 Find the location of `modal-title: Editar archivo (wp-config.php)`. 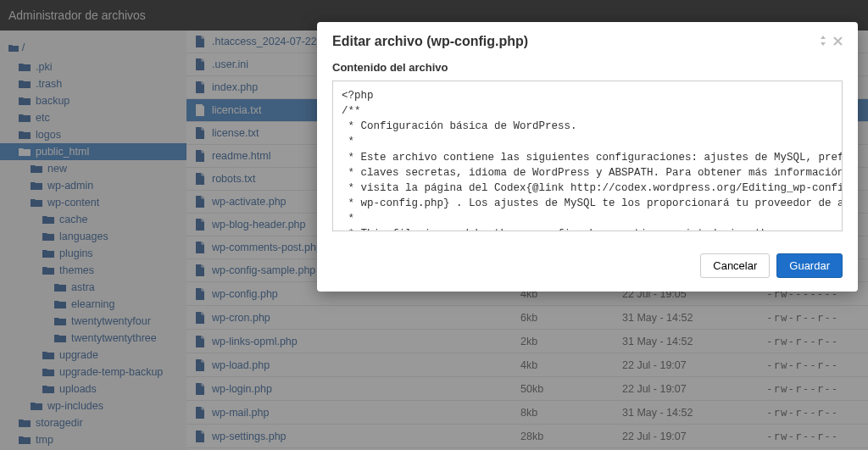

modal-title: Editar archivo (wp-config.php) is located at coordinates (575, 42).